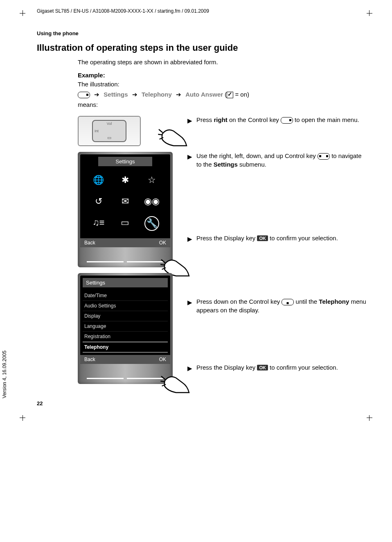 This screenshot has width=392, height=542. Describe the element at coordinates (277, 120) in the screenshot. I see `step-1-text: ▶ Press right on the Control key to open…` at that location.